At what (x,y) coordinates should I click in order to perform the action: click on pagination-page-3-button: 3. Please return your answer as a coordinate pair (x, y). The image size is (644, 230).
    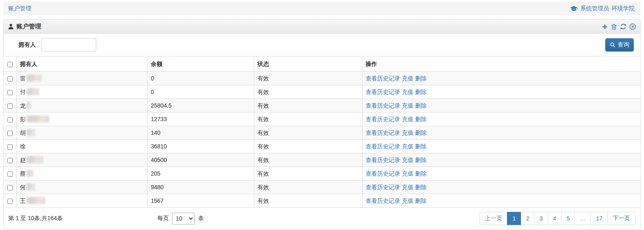
    Looking at the image, I should click on (541, 218).